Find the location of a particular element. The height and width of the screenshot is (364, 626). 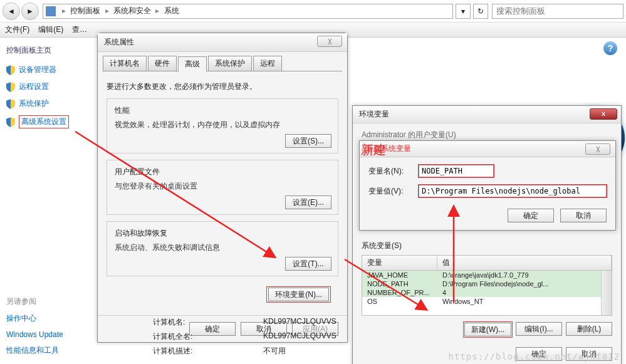

profile-settings-button: 设置(E)... is located at coordinates (308, 202).